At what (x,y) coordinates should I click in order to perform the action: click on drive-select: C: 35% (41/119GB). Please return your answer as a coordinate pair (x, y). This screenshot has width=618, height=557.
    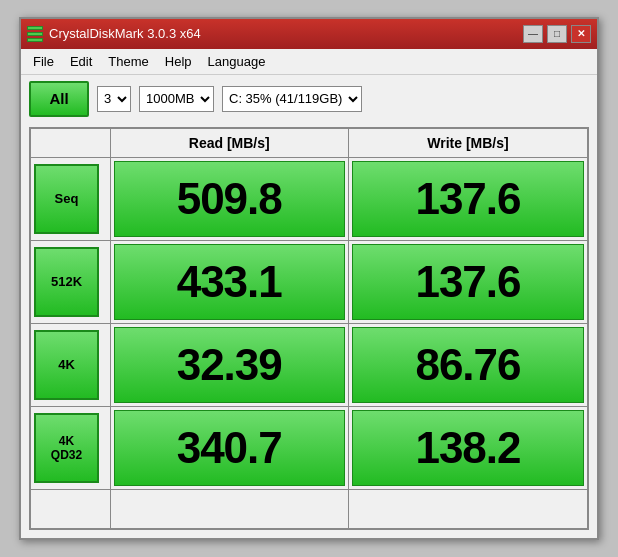
    Looking at the image, I should click on (292, 99).